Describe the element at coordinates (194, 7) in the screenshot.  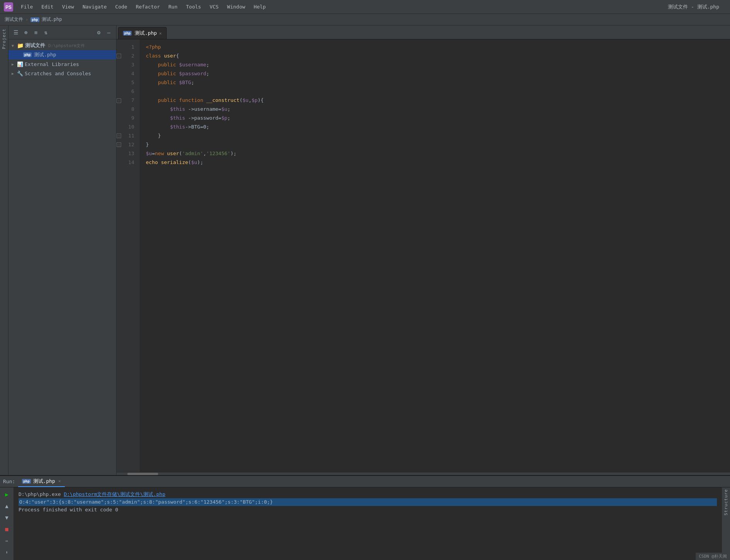
I see `menu-tools: Tools` at that location.